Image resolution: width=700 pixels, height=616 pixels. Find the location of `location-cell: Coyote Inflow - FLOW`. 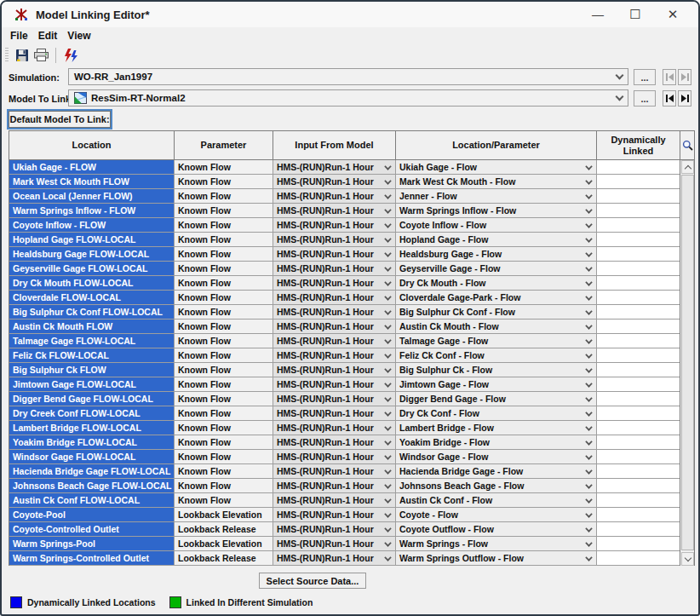

location-cell: Coyote Inflow - FLOW is located at coordinates (92, 225).